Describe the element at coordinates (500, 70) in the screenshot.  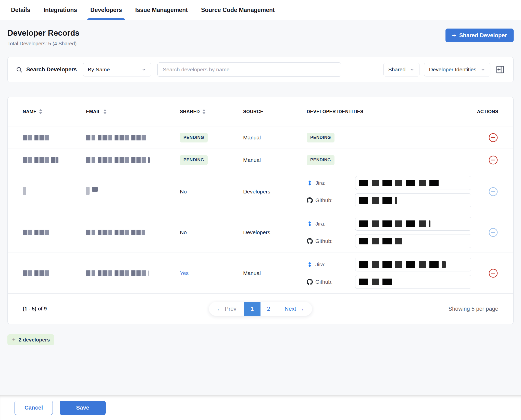
I see `add-column-button` at that location.